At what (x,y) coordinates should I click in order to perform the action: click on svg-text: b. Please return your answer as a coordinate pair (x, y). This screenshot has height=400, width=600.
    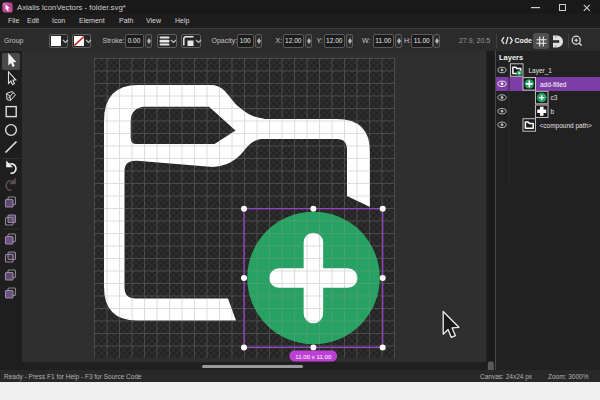
    Looking at the image, I should click on (553, 112).